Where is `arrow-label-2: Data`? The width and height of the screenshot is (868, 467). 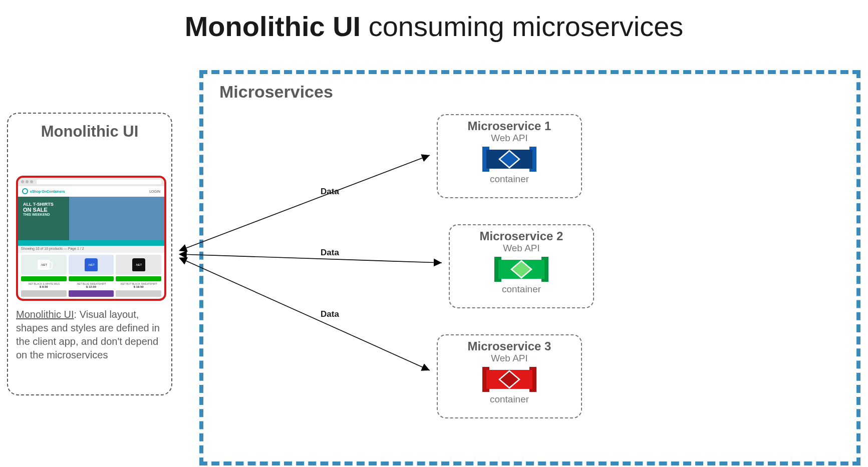 arrow-label-2: Data is located at coordinates (330, 253).